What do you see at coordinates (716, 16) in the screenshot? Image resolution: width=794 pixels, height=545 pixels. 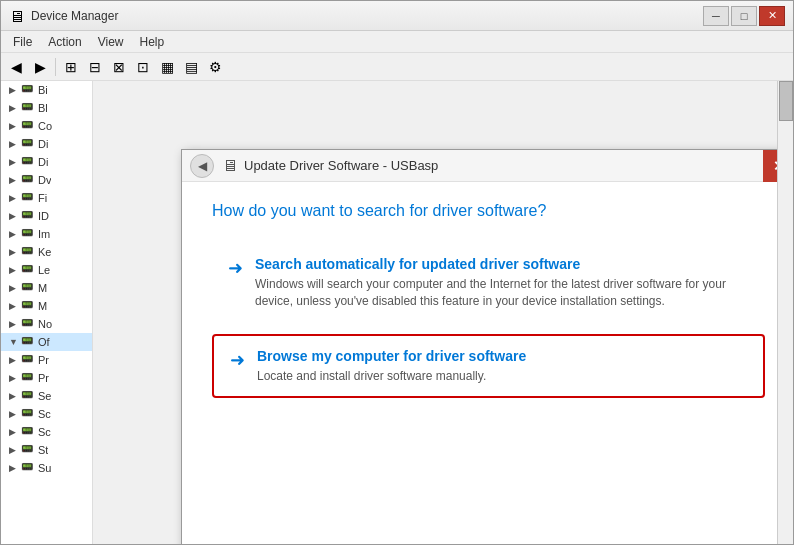 I see `minimize-button: ─` at bounding box center [716, 16].